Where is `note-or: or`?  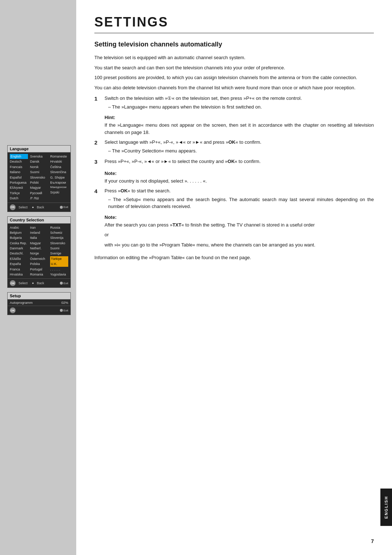
note-or: or is located at coordinates (239, 235).